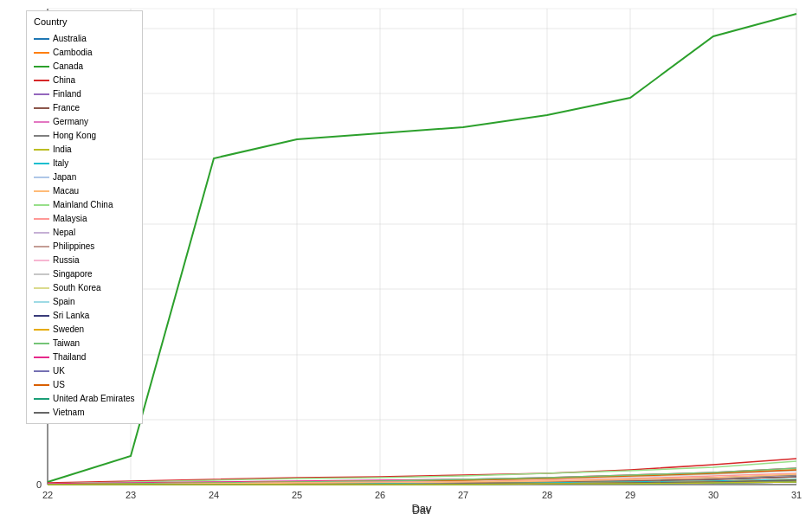 This screenshot has width=812, height=514. Describe the element at coordinates (42, 94) in the screenshot. I see `finland-color` at that location.